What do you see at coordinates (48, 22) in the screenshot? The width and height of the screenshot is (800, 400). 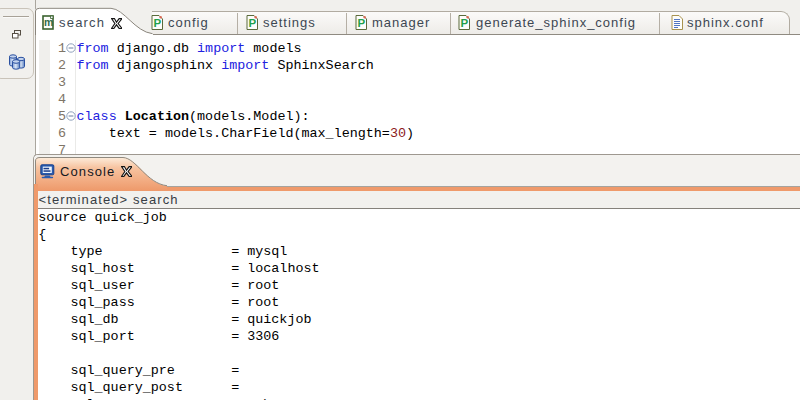 I see `svg-text: m` at bounding box center [48, 22].